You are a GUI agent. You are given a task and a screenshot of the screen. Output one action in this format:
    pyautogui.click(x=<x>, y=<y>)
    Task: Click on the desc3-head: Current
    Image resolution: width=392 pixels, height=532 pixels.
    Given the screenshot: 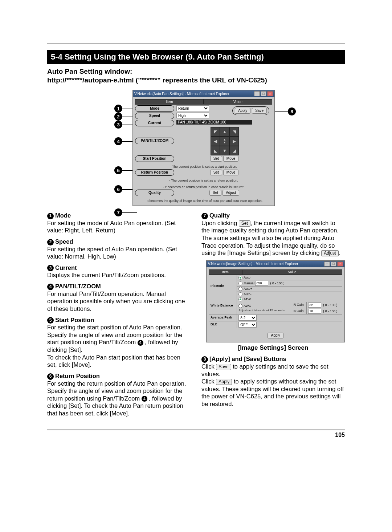 What is the action you would take?
    pyautogui.click(x=66, y=268)
    